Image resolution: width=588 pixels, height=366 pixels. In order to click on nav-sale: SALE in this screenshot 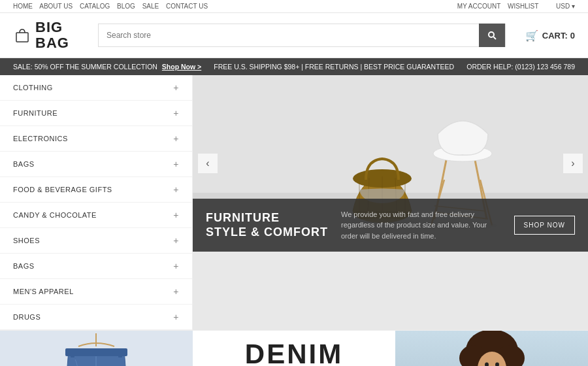, I will do `click(151, 7)`.